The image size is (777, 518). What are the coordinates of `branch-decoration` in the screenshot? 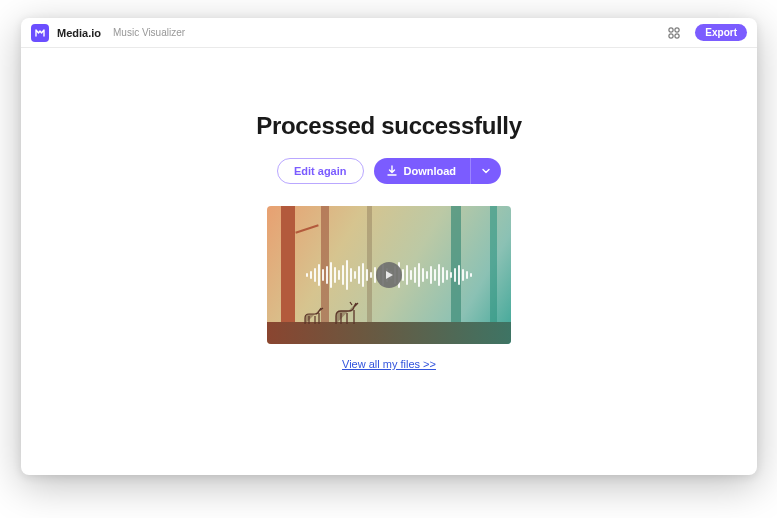 It's located at (306, 228).